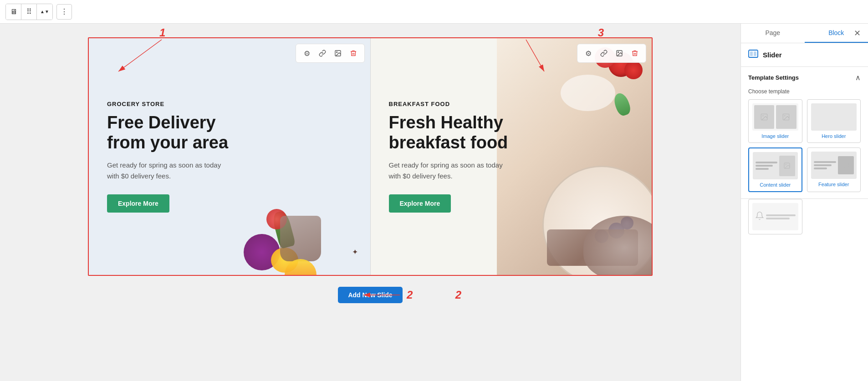  I want to click on template-feature-slider: Feature slider, so click(834, 170).